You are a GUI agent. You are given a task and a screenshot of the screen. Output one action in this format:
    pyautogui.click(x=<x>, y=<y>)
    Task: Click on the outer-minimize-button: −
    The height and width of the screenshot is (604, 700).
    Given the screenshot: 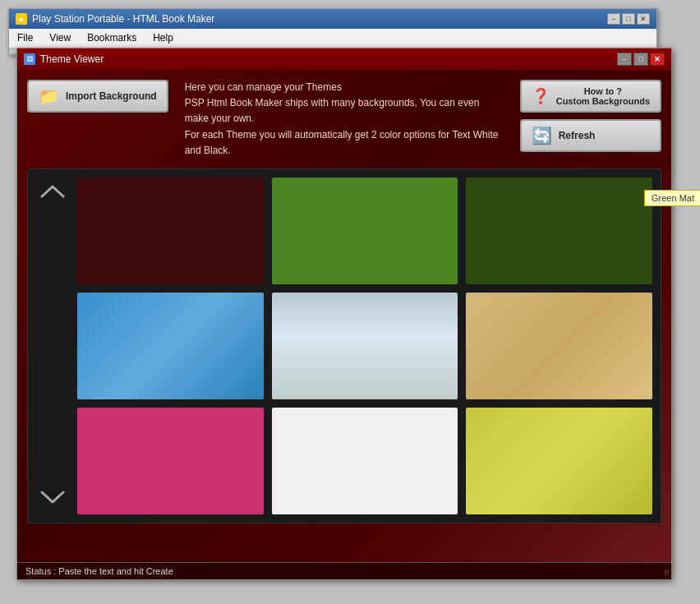 What is the action you would take?
    pyautogui.click(x=614, y=19)
    